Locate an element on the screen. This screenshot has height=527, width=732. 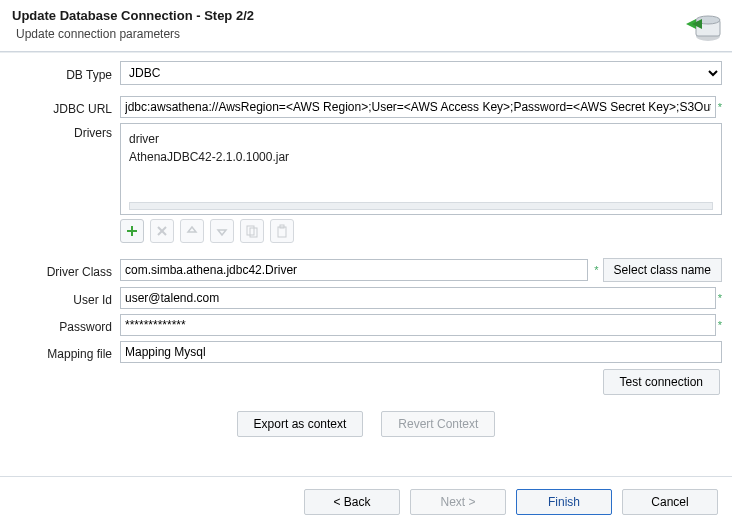
jdbc-url-input is located at coordinates (418, 107).